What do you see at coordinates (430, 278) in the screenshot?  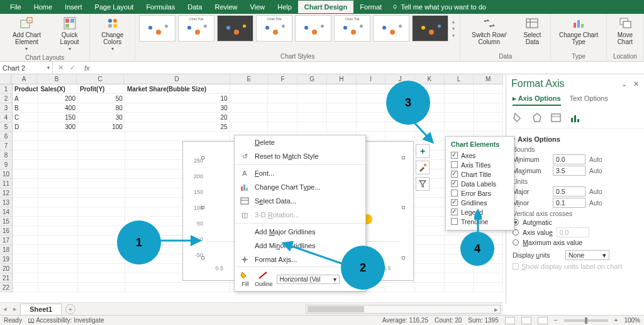 I see `cell-K21` at bounding box center [430, 278].